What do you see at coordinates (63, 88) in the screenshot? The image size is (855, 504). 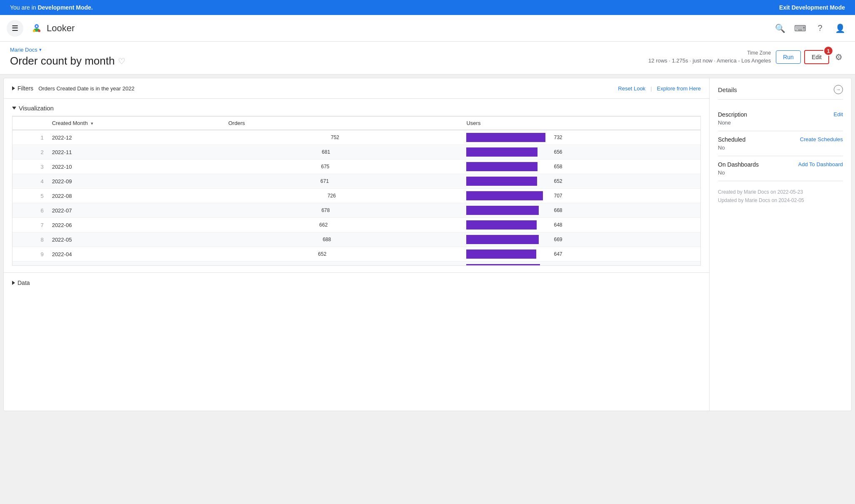 I see `filter-field: Orders Created Date` at bounding box center [63, 88].